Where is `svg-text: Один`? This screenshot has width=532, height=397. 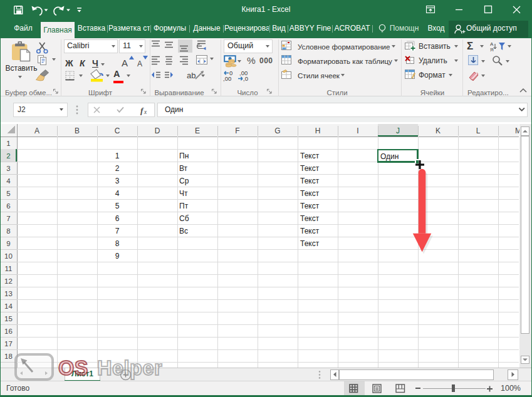 svg-text: Один is located at coordinates (390, 157).